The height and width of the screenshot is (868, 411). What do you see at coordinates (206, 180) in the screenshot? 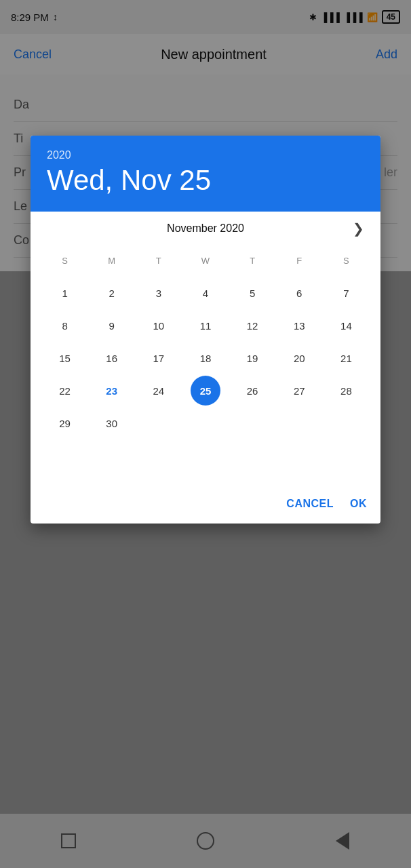
I see `selected-date: Wed, Nov 25` at bounding box center [206, 180].